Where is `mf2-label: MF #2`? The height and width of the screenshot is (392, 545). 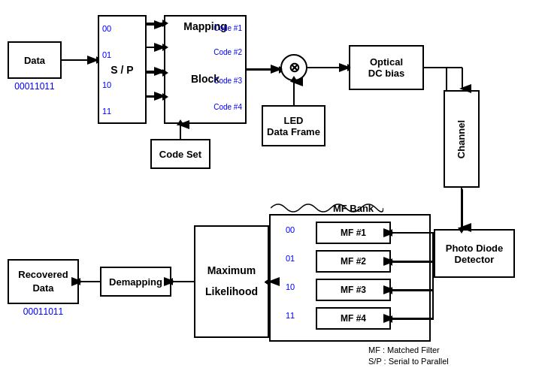 mf2-label: MF #2 is located at coordinates (353, 261).